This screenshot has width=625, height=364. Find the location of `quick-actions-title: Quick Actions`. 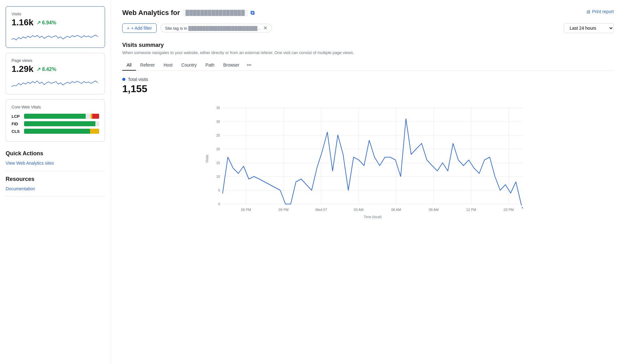

quick-actions-title: Quick Actions is located at coordinates (55, 154).